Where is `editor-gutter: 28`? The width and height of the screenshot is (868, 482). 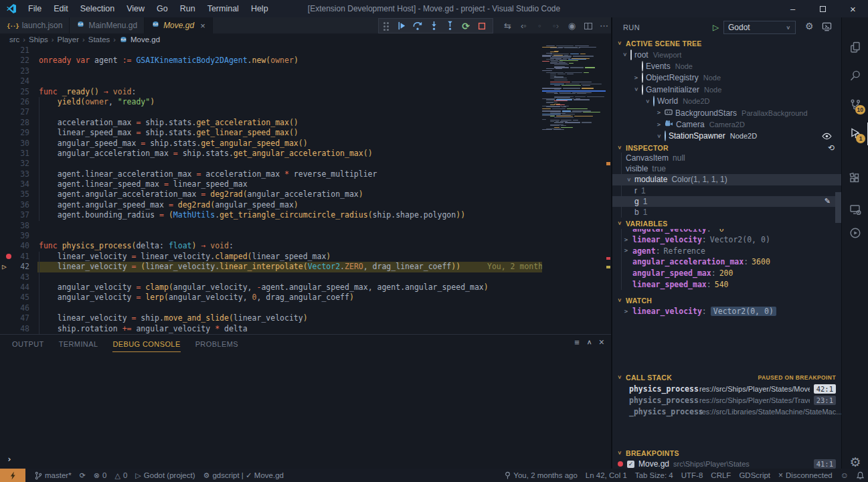
editor-gutter: 28 is located at coordinates (19, 123).